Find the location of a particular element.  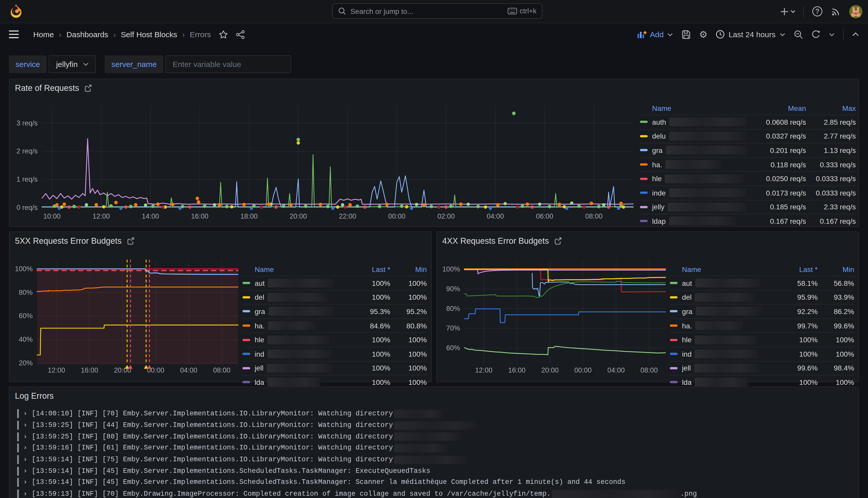

legend-row: aut58.1%56.8% is located at coordinates (762, 283).